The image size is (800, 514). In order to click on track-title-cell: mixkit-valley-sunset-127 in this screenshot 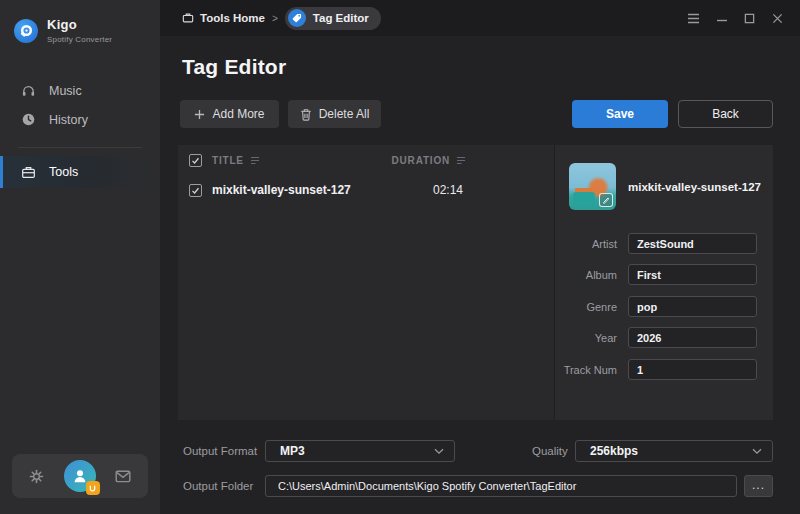, I will do `click(282, 190)`.